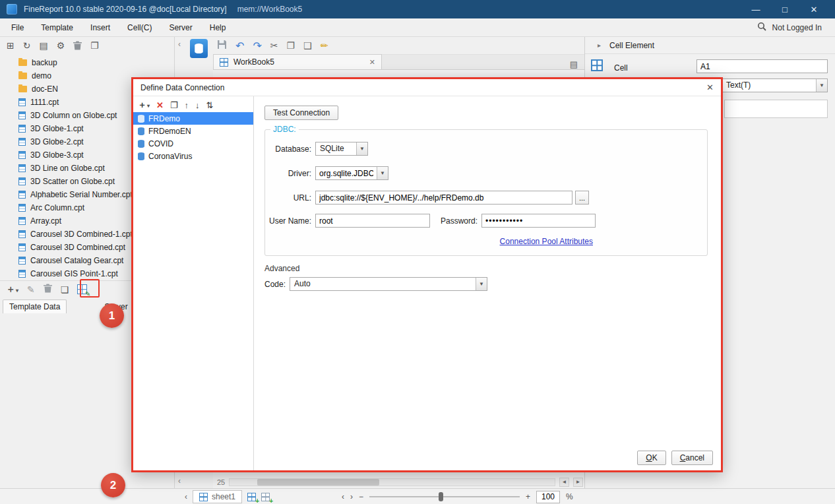  I want to click on delete-dataset-icon, so click(47, 289).